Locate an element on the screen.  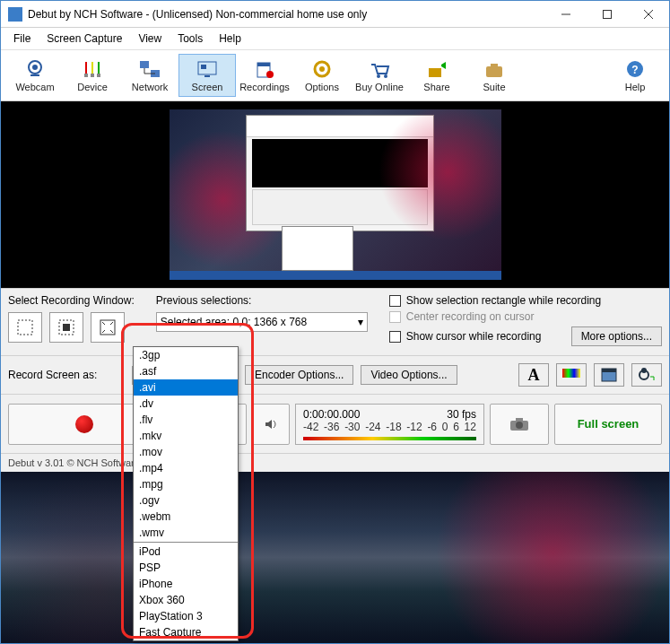
toolbar-label: Help is located at coordinates (635, 87).